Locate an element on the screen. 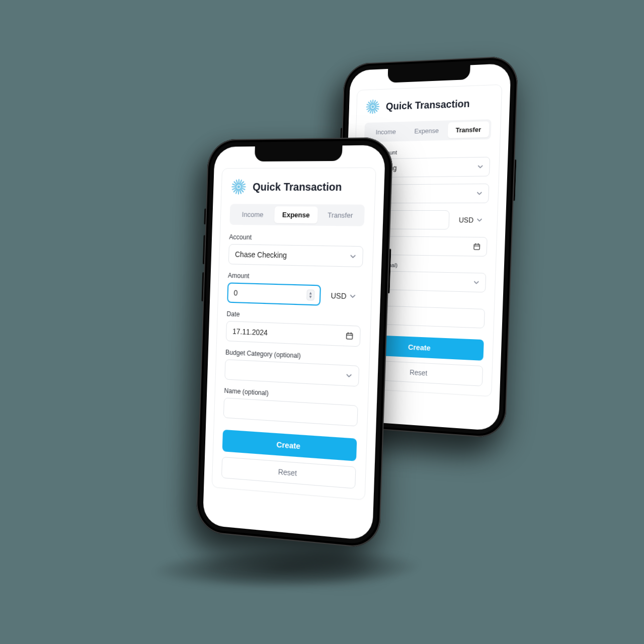  tab-income: Income is located at coordinates (253, 215).